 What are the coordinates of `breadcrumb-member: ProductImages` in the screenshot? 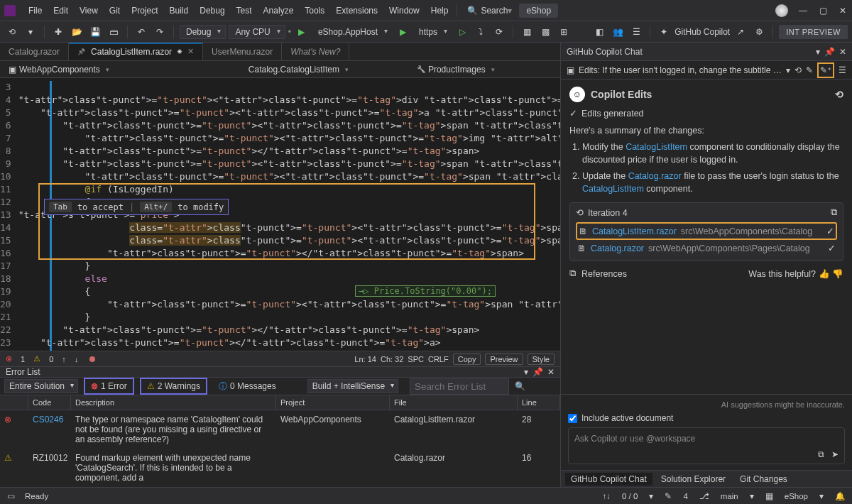 It's located at (456, 70).